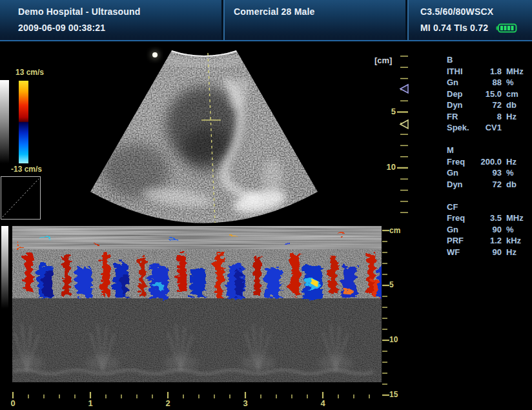 The height and width of the screenshot is (410, 532). Describe the element at coordinates (5, 267) in the screenshot. I see `mmode-grayscale-bar` at that location.